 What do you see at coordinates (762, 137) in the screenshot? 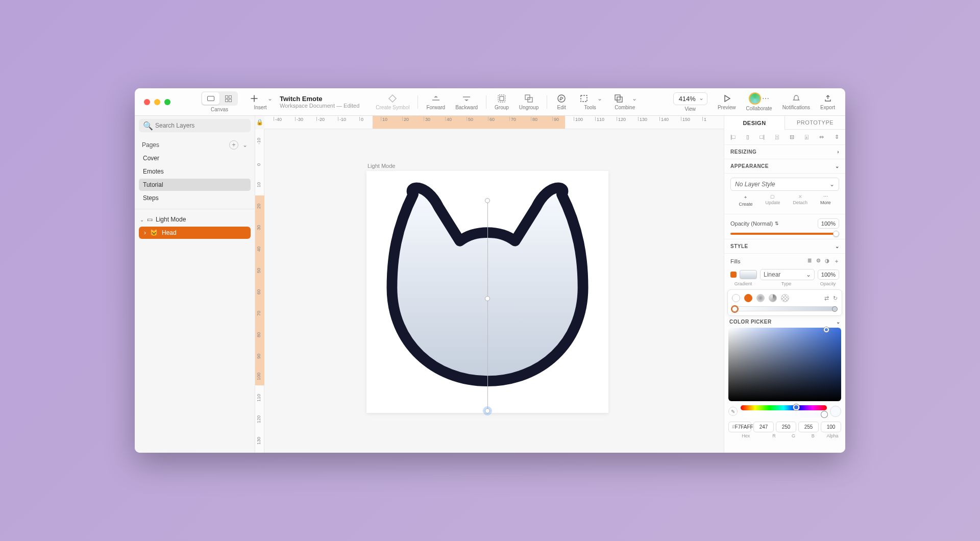
I see `align-right-icon: □|` at bounding box center [762, 137].